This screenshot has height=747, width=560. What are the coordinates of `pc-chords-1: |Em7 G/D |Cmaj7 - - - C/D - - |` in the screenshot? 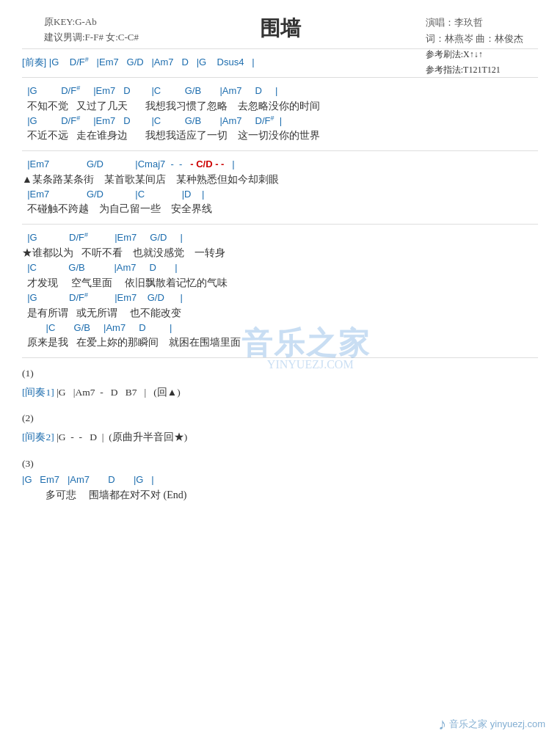 It's located at (280, 164).